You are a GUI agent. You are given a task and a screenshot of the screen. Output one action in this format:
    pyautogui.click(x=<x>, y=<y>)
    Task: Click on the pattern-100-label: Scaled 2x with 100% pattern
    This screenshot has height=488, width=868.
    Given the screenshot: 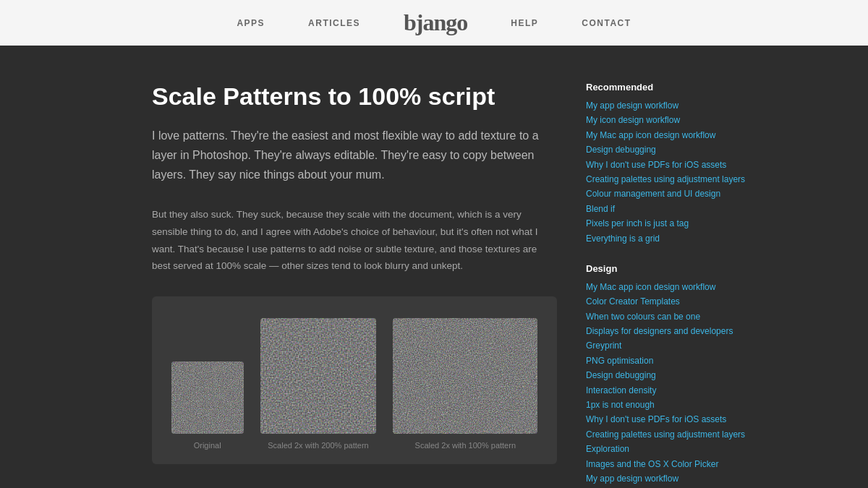 What is the action you would take?
    pyautogui.click(x=466, y=445)
    